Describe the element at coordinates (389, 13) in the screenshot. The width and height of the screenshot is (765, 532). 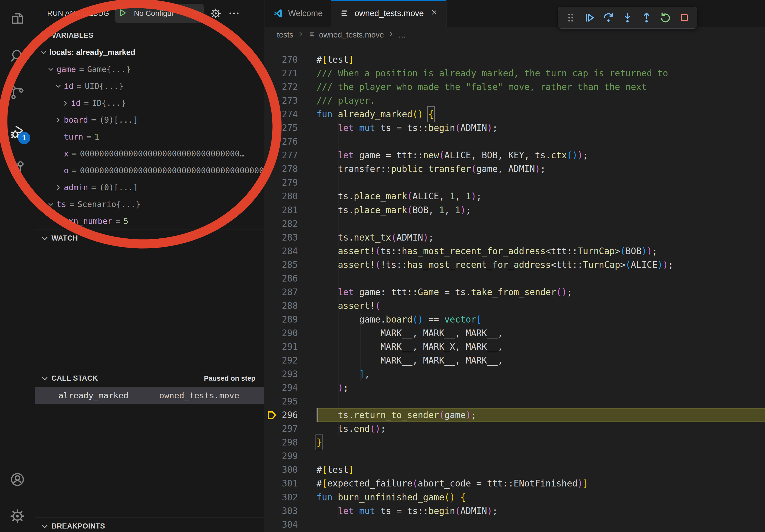
I see `tab-owned-tests-move: owned_tests.move` at that location.